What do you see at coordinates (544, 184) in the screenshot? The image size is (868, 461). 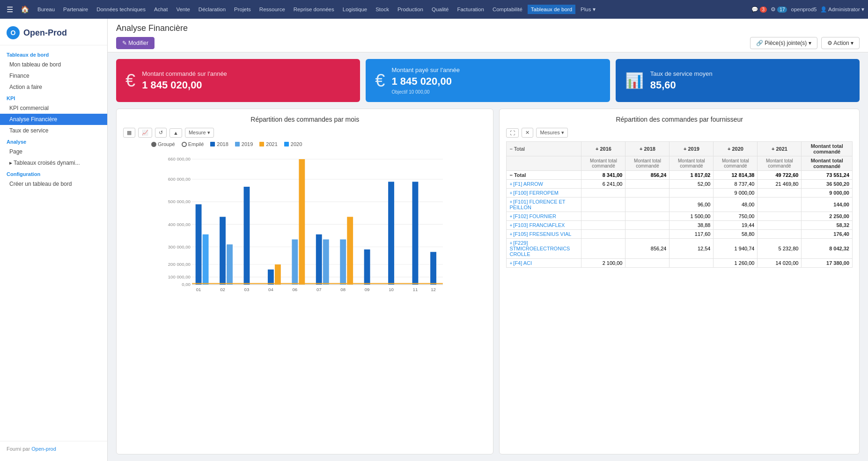 I see `row-label: +[F1] ARROW` at bounding box center [544, 184].